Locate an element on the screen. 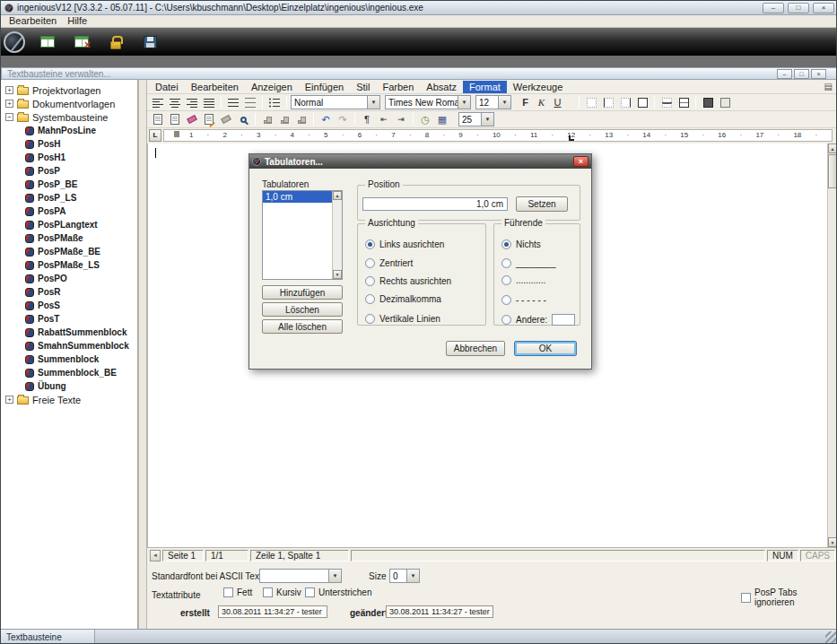  menu-absatz: Absatz is located at coordinates (441, 87).